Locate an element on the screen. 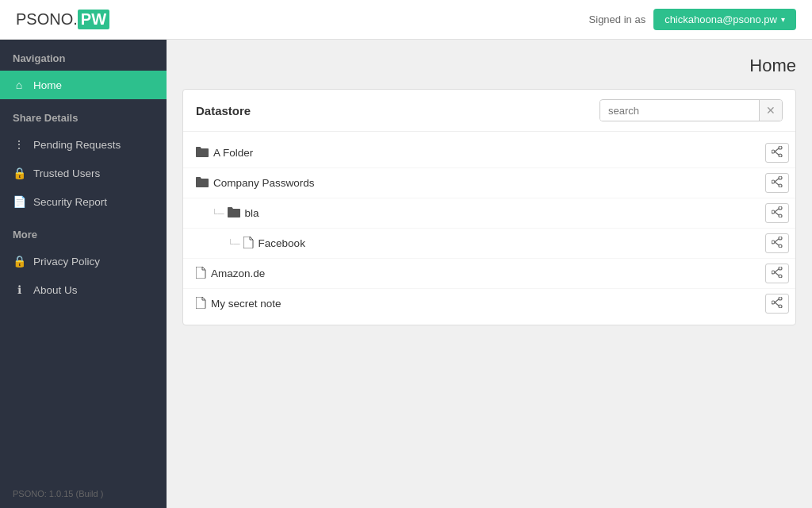  tree-item: Amazon.de is located at coordinates (489, 274).